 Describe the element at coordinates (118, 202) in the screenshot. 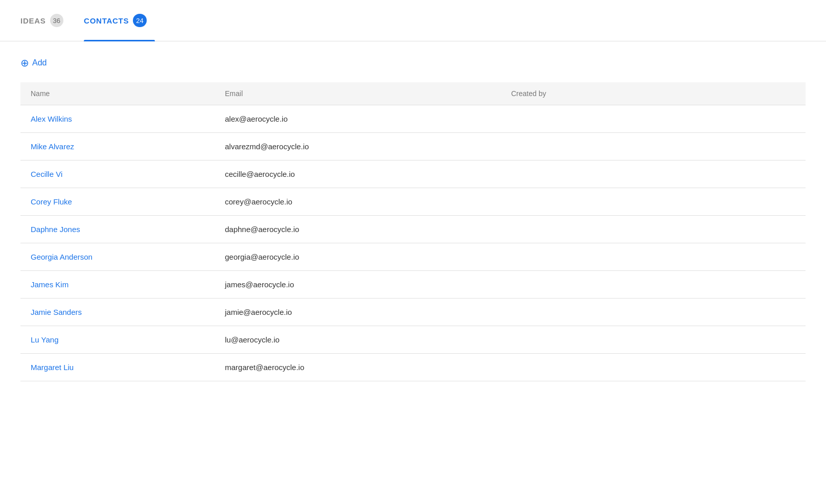

I see `contact-name-cell: Corey Fluke` at that location.